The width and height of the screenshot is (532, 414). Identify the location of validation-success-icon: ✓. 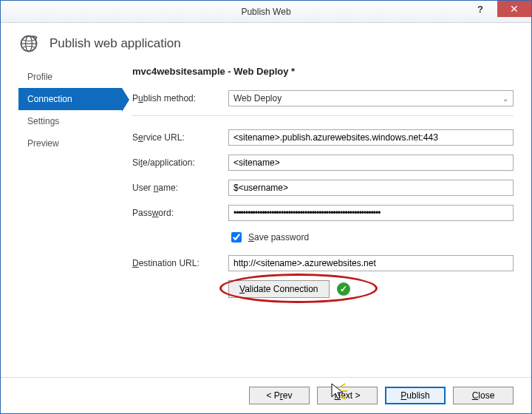
(344, 289).